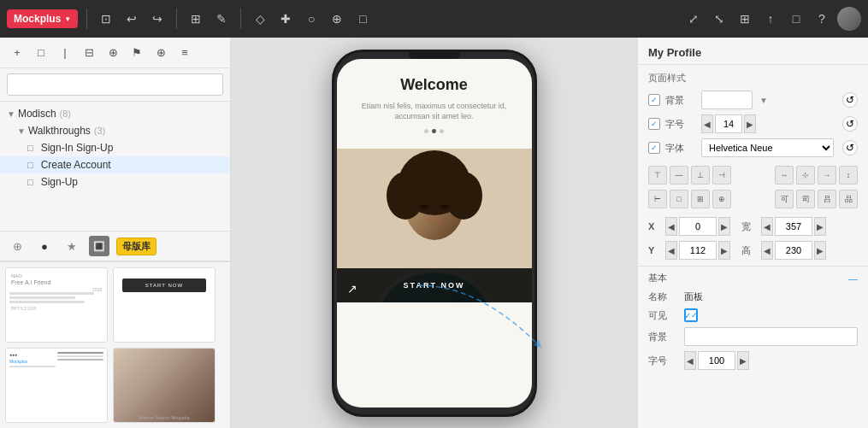  What do you see at coordinates (434, 56) in the screenshot?
I see `phone-notch` at bounding box center [434, 56].